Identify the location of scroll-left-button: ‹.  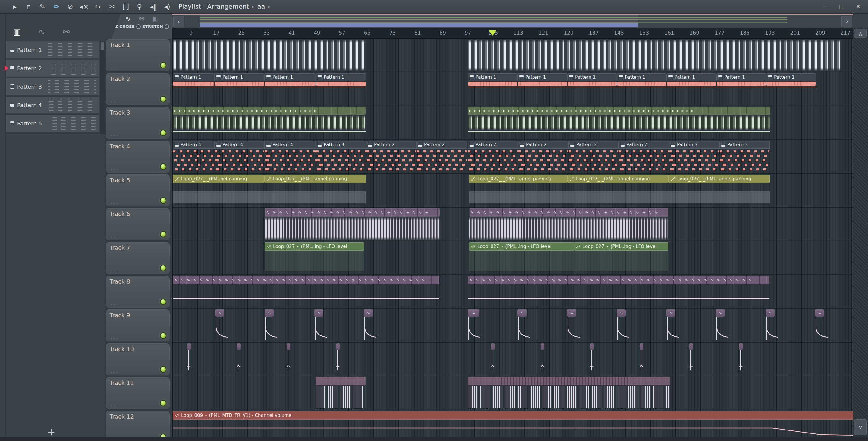
(179, 22).